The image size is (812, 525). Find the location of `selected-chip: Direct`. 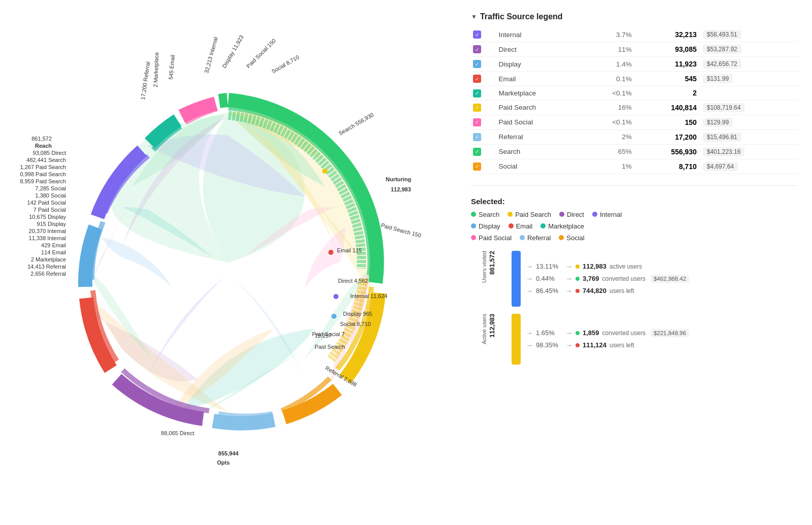

selected-chip: Direct is located at coordinates (571, 214).